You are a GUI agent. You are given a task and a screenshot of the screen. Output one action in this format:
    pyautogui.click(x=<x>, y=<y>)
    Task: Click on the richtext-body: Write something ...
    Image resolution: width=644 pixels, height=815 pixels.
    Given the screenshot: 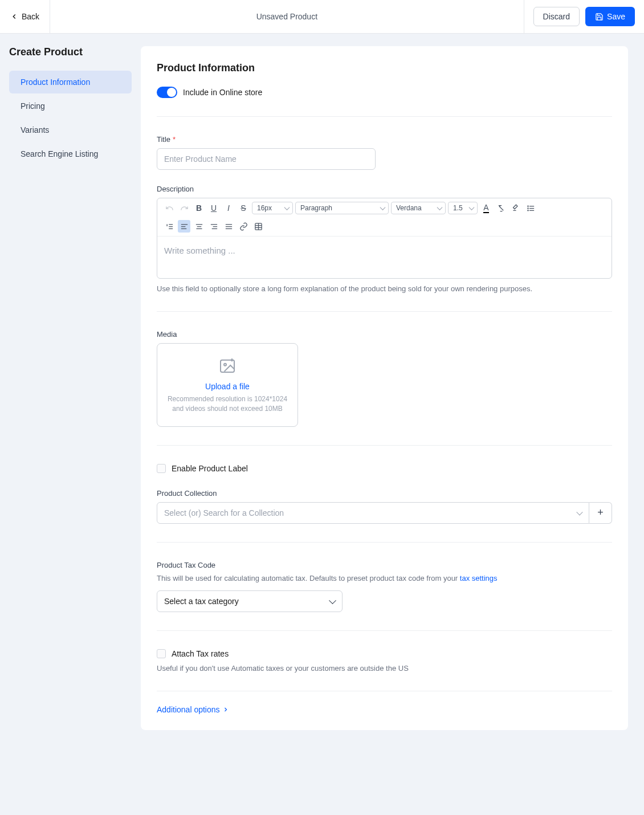 What is the action you would take?
    pyautogui.click(x=384, y=258)
    